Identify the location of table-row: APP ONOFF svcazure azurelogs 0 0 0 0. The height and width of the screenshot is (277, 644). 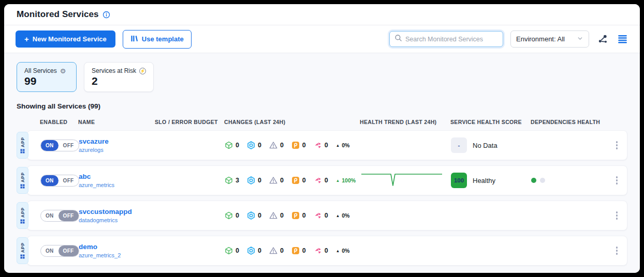
(322, 145).